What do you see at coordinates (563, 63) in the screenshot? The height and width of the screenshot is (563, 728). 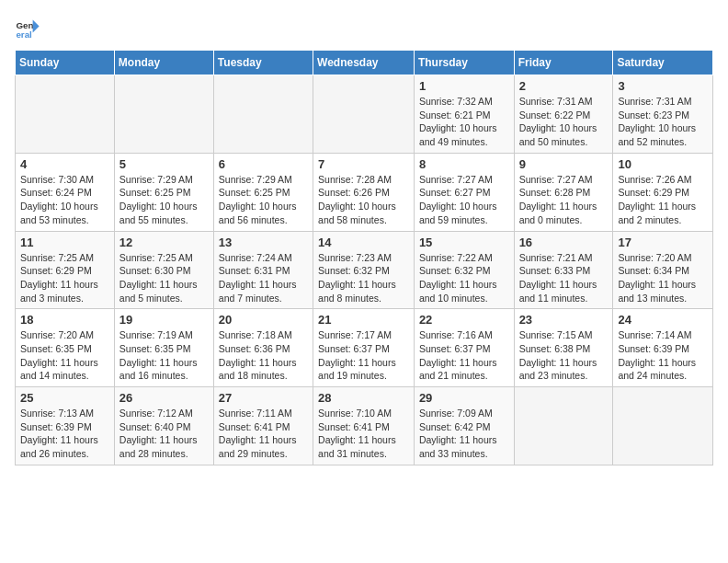 I see `header-day-friday: Friday` at bounding box center [563, 63].